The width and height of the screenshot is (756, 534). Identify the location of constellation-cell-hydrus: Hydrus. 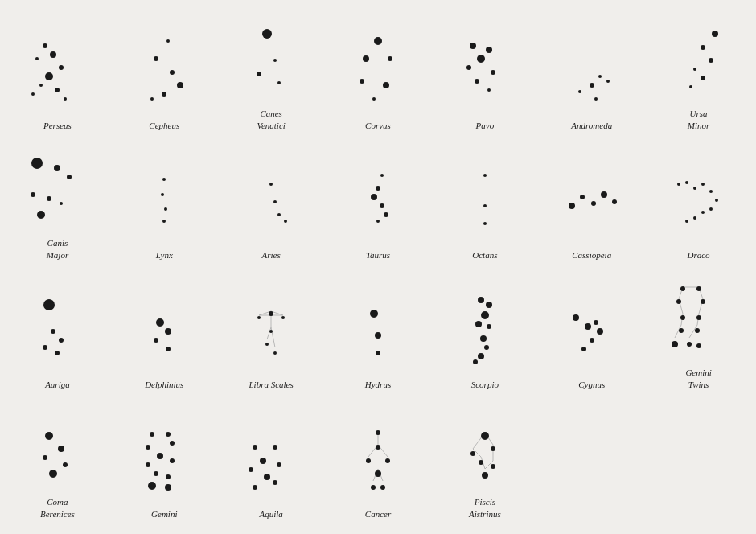
(378, 331).